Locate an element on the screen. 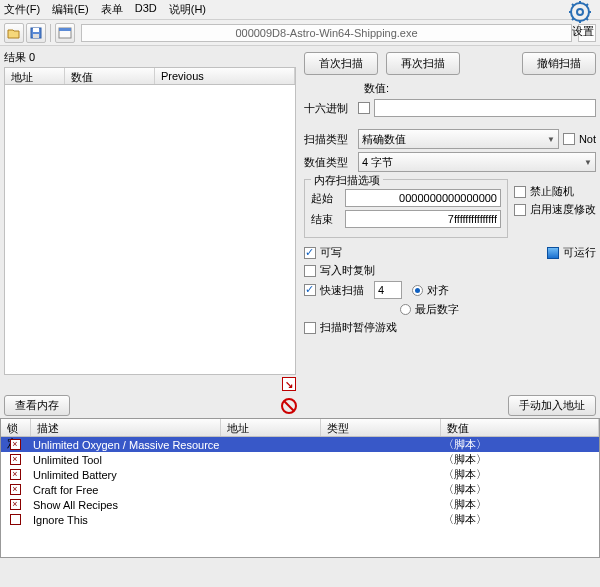 The height and width of the screenshot is (587, 600). pause-checkbox is located at coordinates (310, 328).